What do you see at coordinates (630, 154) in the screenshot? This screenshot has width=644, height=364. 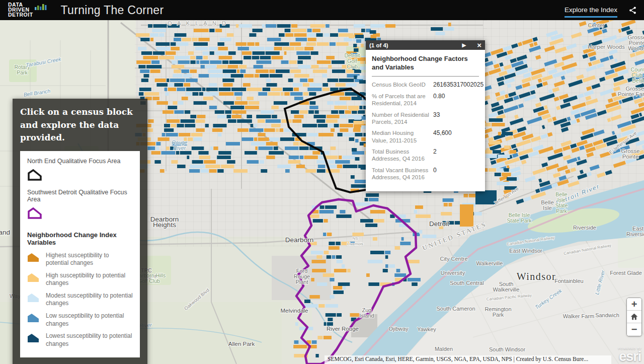 I see `map-place-label: GrossePointe` at bounding box center [630, 154].